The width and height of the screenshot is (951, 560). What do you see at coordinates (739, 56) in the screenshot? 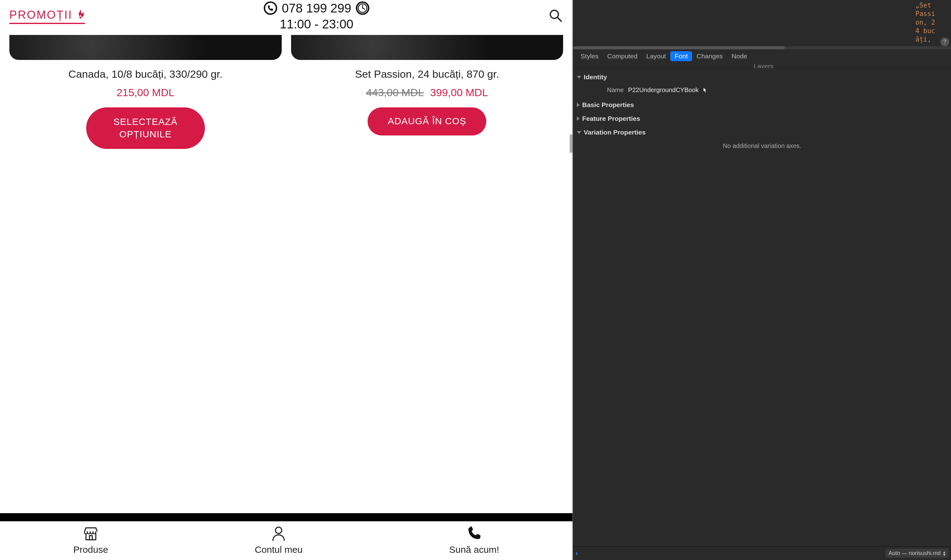
I see `tab-node: Node` at bounding box center [739, 56].